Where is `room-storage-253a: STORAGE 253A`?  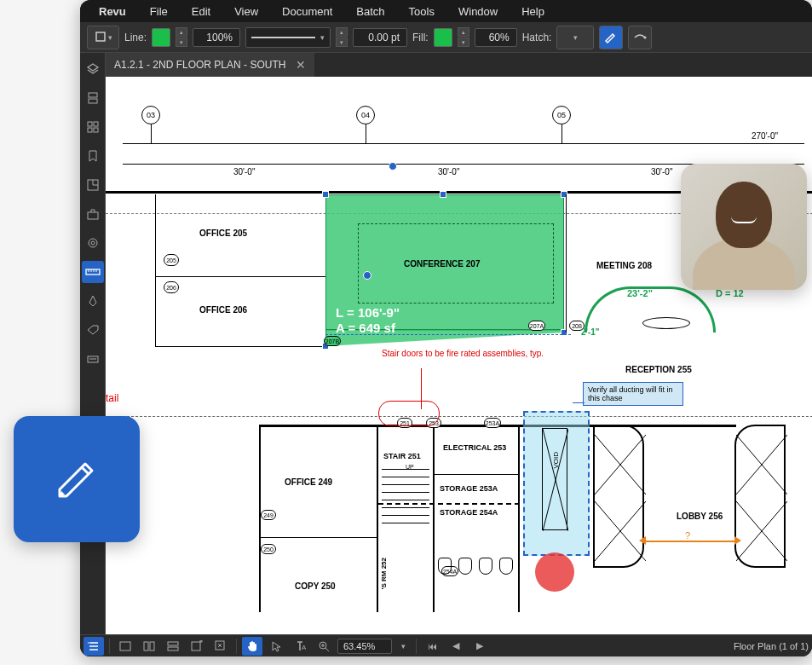
room-storage-253a: STORAGE 253A is located at coordinates (469, 489).